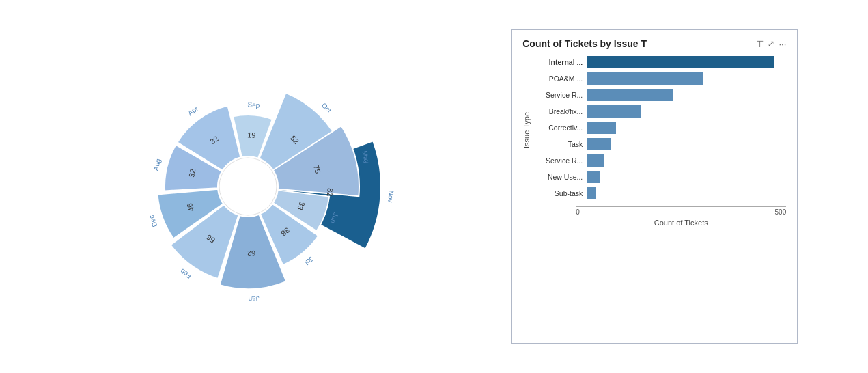 This screenshot has height=373, width=868. I want to click on bar-row: Internal ..., so click(660, 62).